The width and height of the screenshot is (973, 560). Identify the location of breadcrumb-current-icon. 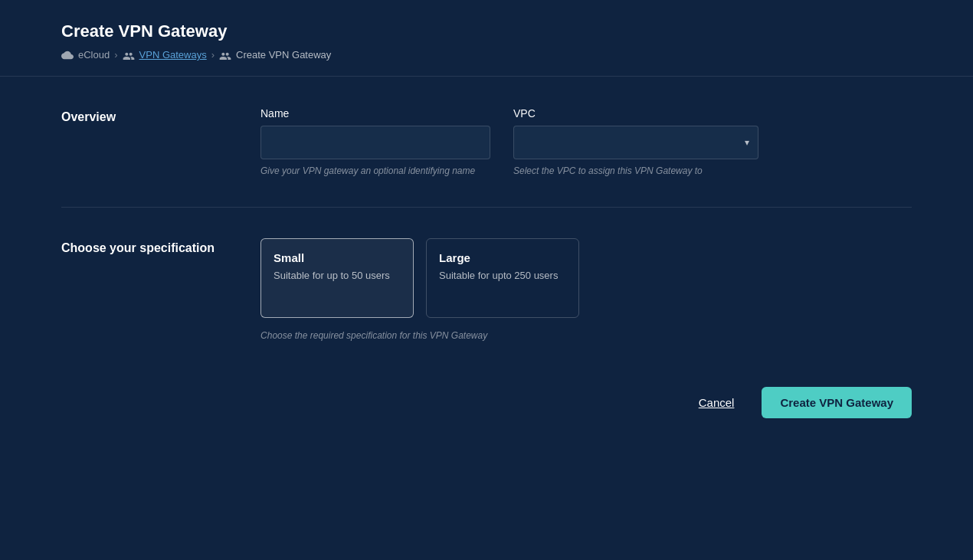
(225, 55).